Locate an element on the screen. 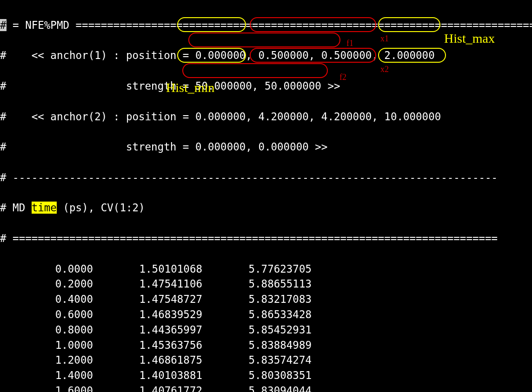  md-highlight-time: time is located at coordinates (44, 208).